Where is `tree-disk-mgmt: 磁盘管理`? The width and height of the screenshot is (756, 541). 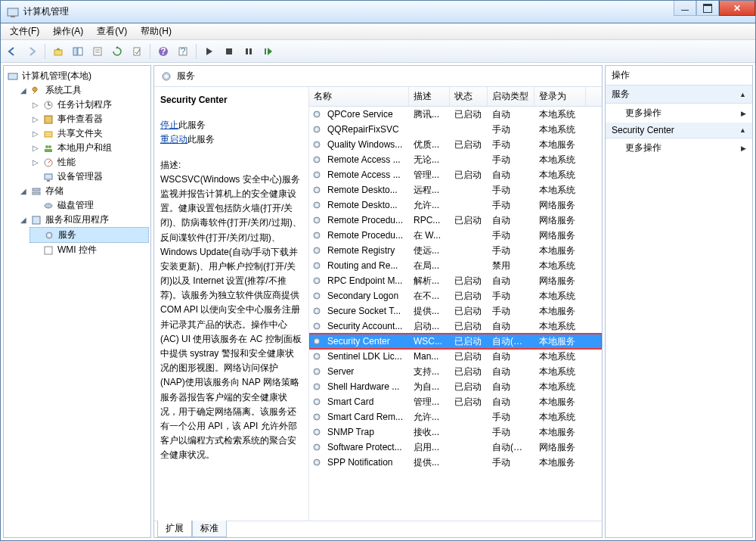 tree-disk-mgmt: 磁盘管理 is located at coordinates (89, 206).